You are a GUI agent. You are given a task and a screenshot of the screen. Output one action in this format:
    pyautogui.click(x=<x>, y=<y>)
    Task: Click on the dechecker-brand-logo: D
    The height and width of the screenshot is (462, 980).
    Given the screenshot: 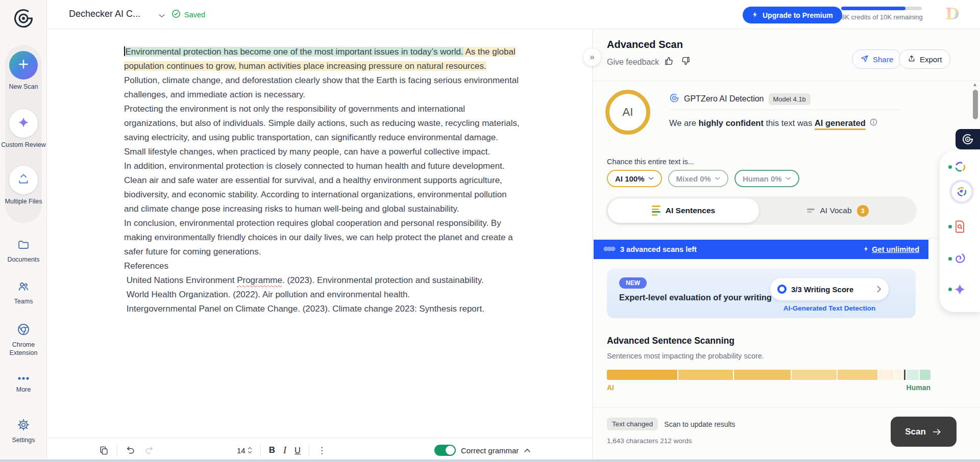 What is the action you would take?
    pyautogui.click(x=952, y=14)
    